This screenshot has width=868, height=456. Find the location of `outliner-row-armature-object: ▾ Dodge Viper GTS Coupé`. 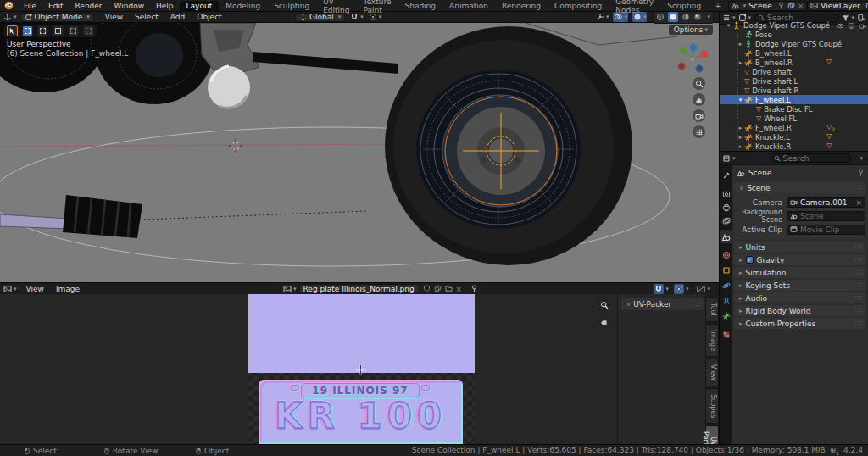

outliner-row-armature-object: ▾ Dodge Viper GTS Coupé is located at coordinates (793, 25).